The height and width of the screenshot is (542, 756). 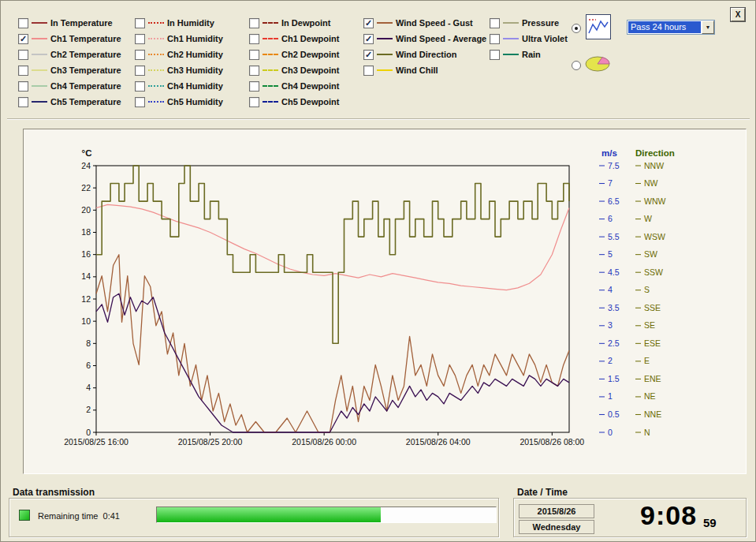 What do you see at coordinates (86, 39) in the screenshot?
I see `legend-label: Ch1 Temperature` at bounding box center [86, 39].